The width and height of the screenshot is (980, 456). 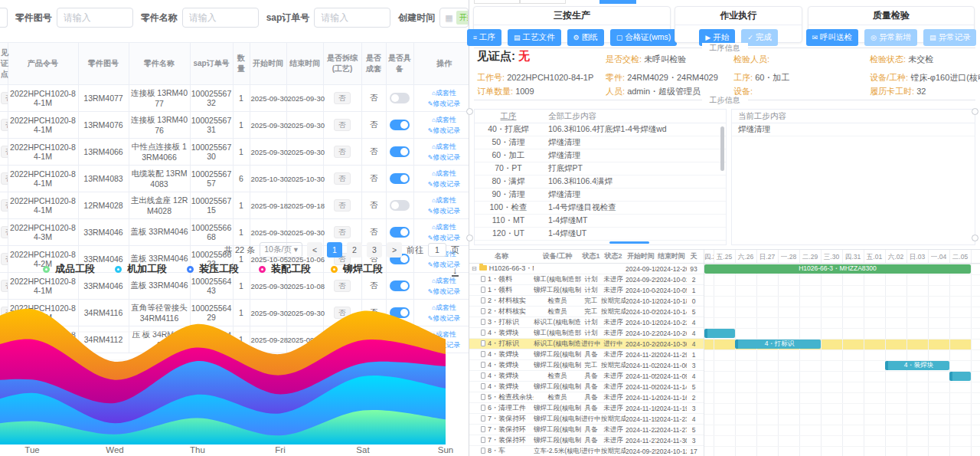 I want to click on button-工艺文件: ▤工艺文件, so click(x=534, y=38).